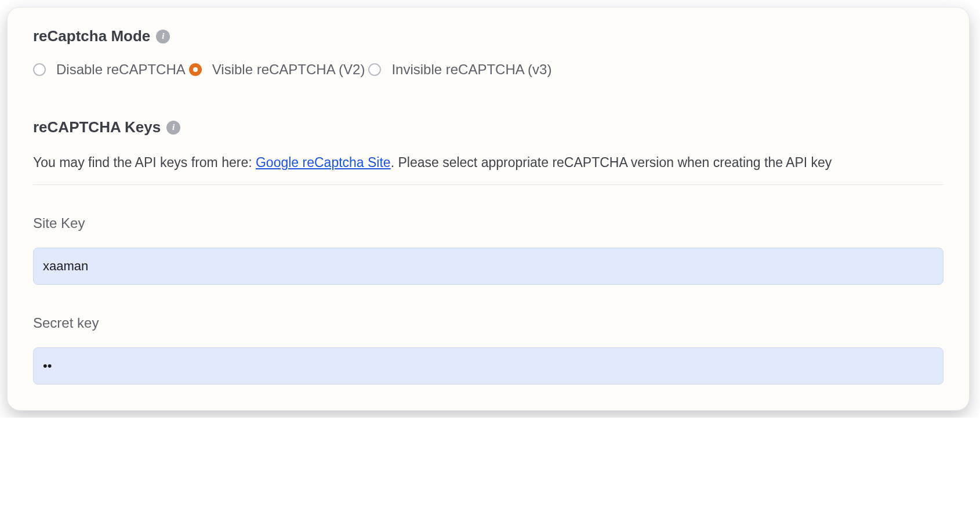  What do you see at coordinates (144, 162) in the screenshot?
I see `desc-prefix: You may find the API keys from here:` at bounding box center [144, 162].